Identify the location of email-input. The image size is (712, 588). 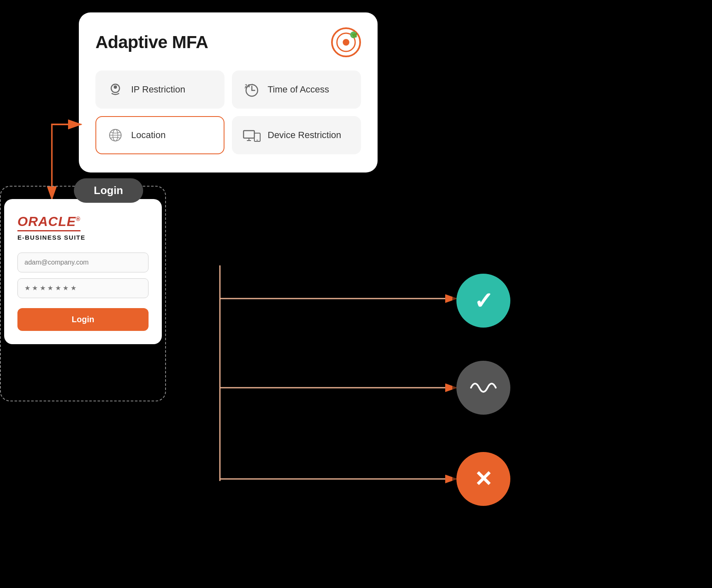
(83, 262).